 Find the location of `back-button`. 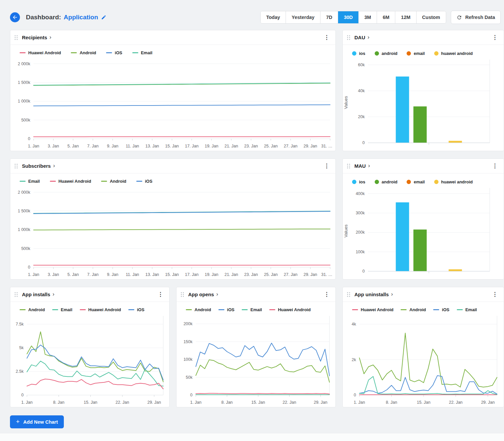

back-button is located at coordinates (15, 17).